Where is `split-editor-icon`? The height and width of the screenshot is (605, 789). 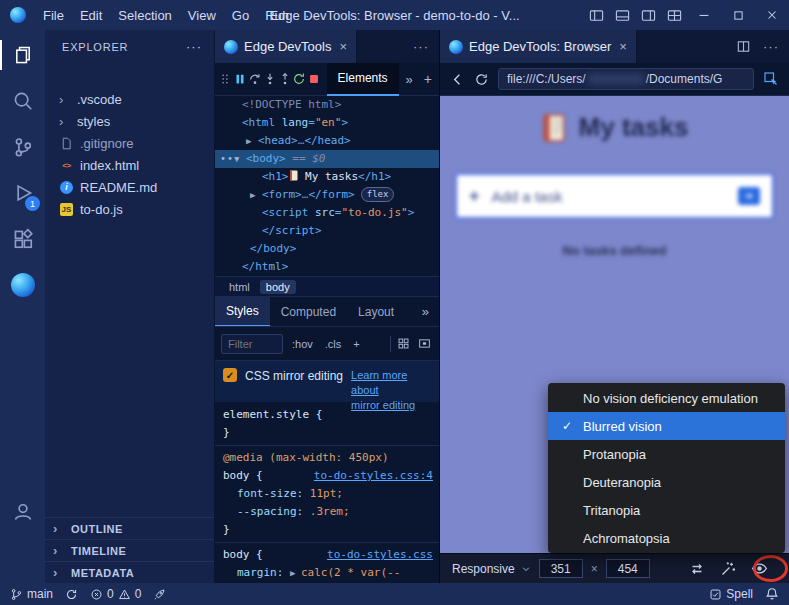 split-editor-icon is located at coordinates (744, 46).